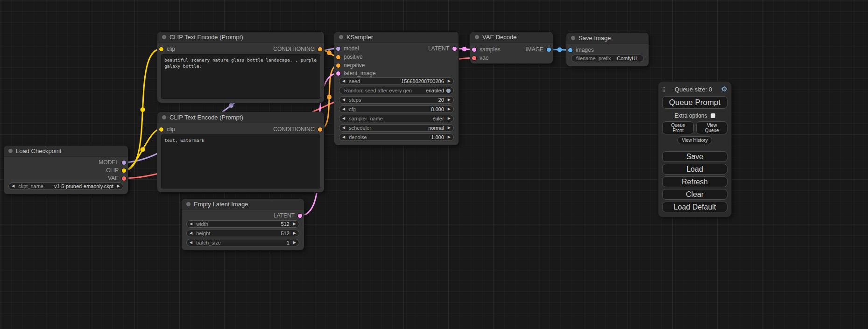 This screenshot has width=868, height=329. What do you see at coordinates (448, 91) in the screenshot?
I see `toggle-knob` at bounding box center [448, 91].